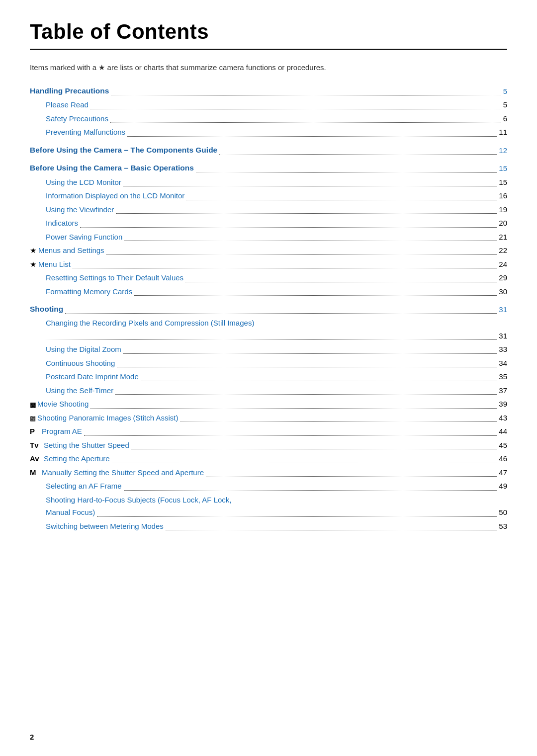 The height and width of the screenshot is (756, 537). I want to click on toc-page: 31, so click(503, 310).